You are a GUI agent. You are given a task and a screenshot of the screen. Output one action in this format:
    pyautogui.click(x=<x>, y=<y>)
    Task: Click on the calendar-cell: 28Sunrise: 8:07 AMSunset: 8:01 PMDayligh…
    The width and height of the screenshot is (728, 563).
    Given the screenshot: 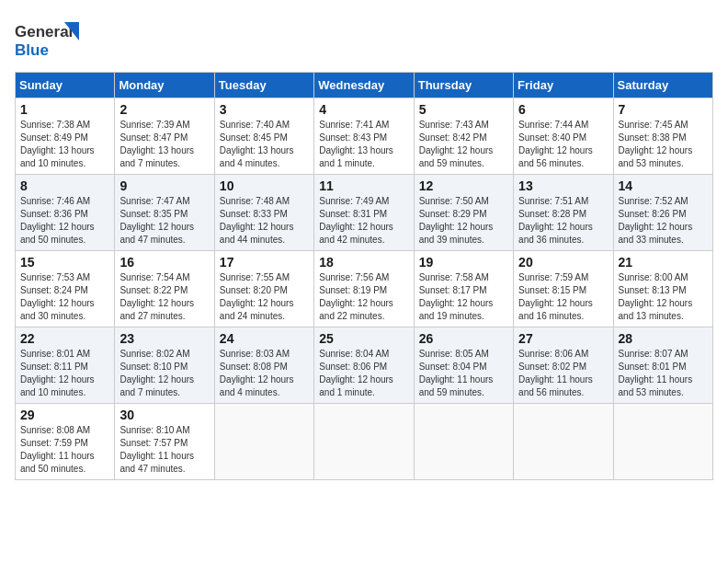 What is the action you would take?
    pyautogui.click(x=663, y=366)
    